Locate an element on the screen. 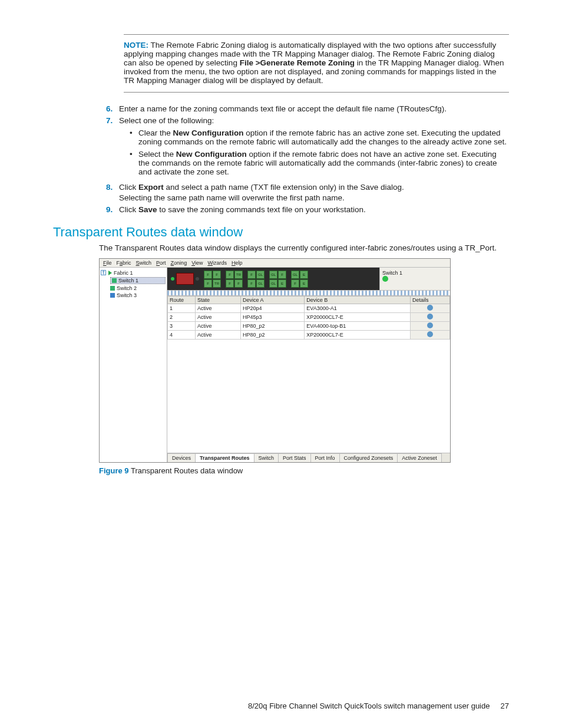  bullet-2-bold: New Configuration is located at coordinates (211, 154).